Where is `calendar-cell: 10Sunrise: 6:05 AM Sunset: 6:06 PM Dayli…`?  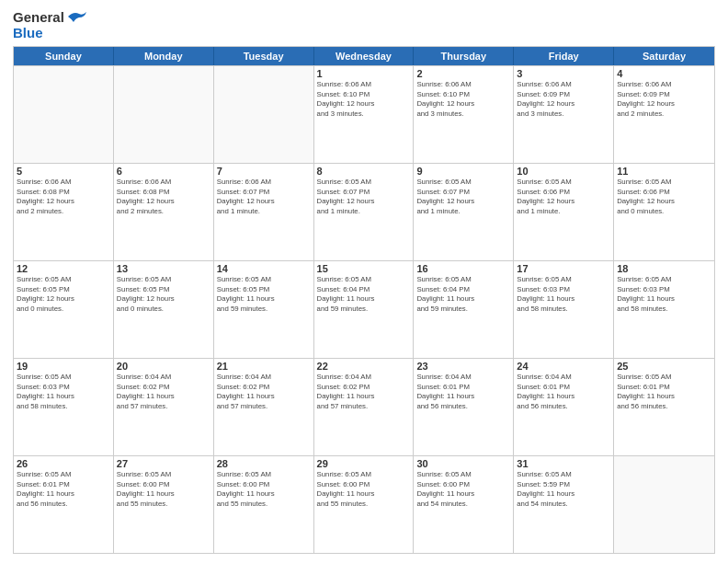 calendar-cell: 10Sunrise: 6:05 AM Sunset: 6:06 PM Dayli… is located at coordinates (564, 212).